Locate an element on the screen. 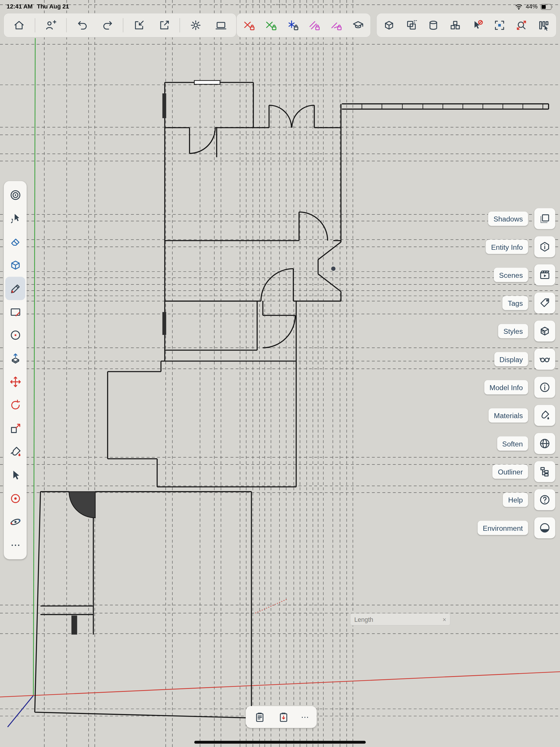 Image resolution: width=560 pixels, height=747 pixels. display-panel-icon-button is located at coordinates (545, 359).